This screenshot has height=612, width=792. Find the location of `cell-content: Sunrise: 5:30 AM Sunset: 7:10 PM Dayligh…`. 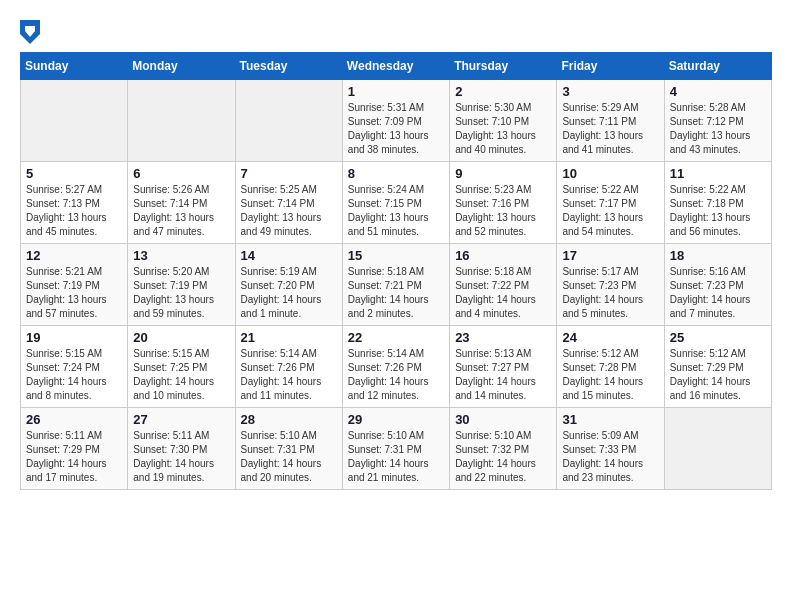

cell-content: Sunrise: 5:30 AM Sunset: 7:10 PM Dayligh… is located at coordinates (503, 129).